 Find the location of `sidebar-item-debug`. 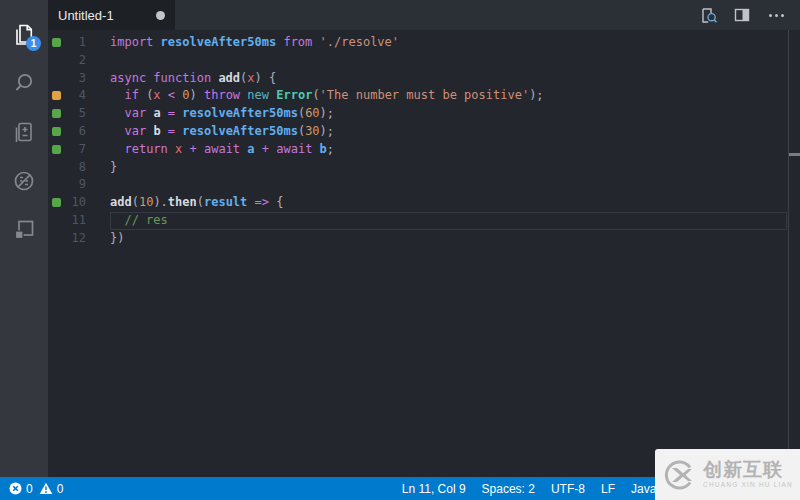

sidebar-item-debug is located at coordinates (24, 180).